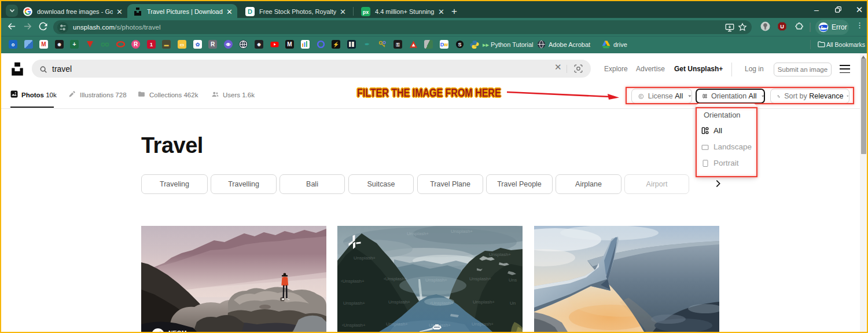  Describe the element at coordinates (459, 45) in the screenshot. I see `svg-text: S` at that location.